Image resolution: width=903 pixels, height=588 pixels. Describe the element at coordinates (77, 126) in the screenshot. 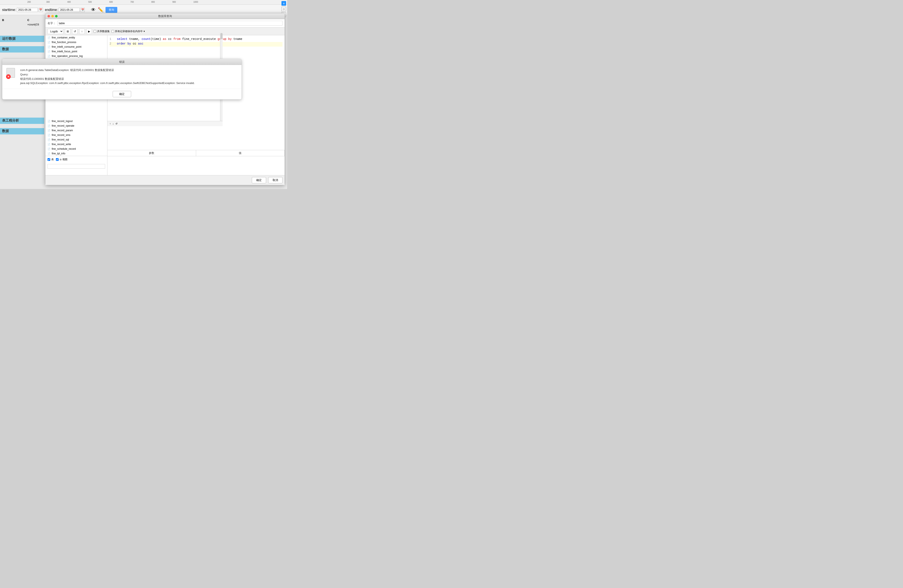

I see `table-item: 📄 fine_record_operate` at that location.